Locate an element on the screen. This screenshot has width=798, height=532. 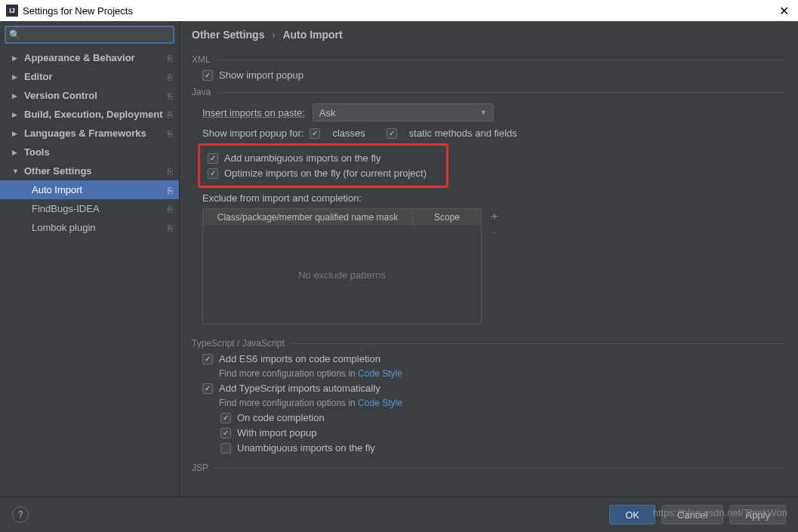
breadcrumb-child: Auto Import is located at coordinates (313, 35).